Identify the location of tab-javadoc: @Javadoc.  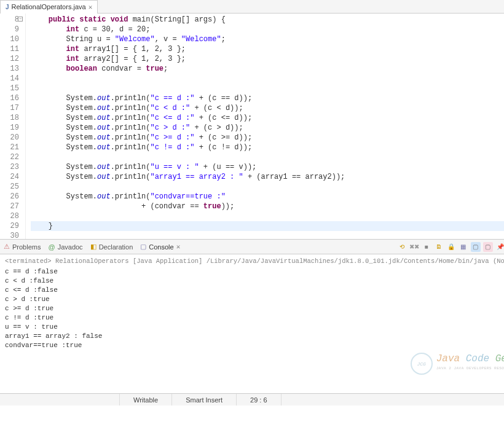
(65, 247).